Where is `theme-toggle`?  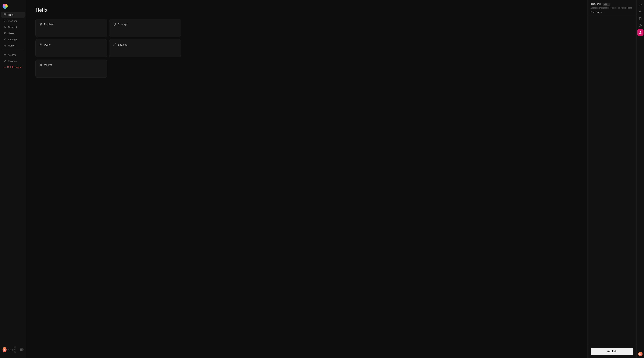
theme-toggle is located at coordinates (22, 350).